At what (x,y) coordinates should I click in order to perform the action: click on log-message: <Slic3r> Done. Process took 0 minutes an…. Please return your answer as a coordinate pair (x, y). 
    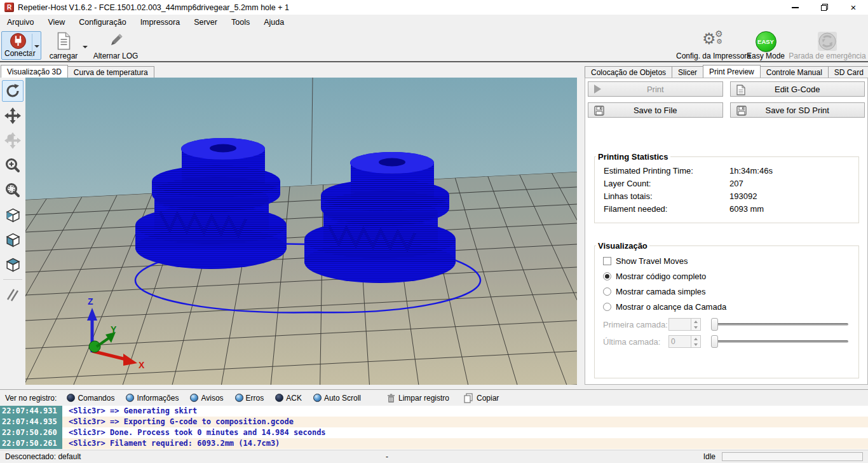
    Looking at the image, I should click on (194, 432).